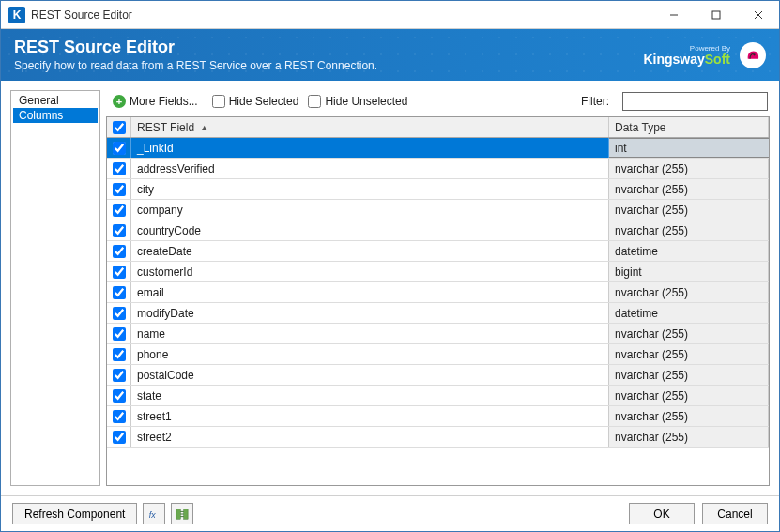 The height and width of the screenshot is (532, 780). Describe the element at coordinates (687, 55) in the screenshot. I see `kingswaysoft-logo: Powered By KingswaySoft` at that location.